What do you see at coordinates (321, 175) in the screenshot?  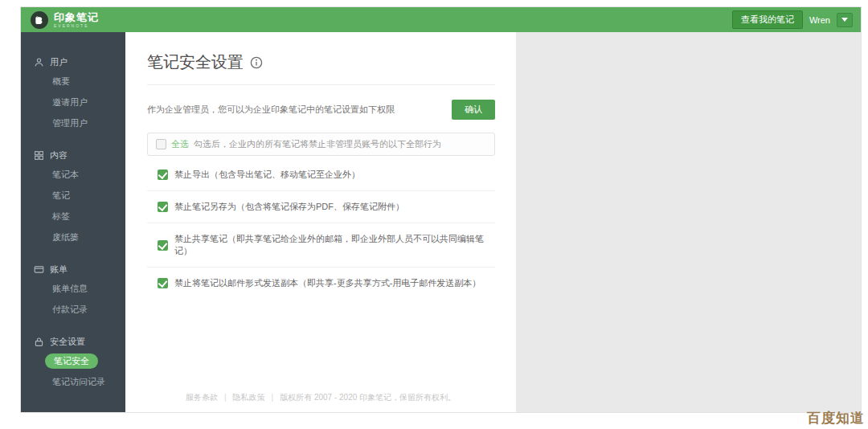 I see `permission-row-export: 禁止导出（包含导出笔记、移动笔记至企业外）` at bounding box center [321, 175].